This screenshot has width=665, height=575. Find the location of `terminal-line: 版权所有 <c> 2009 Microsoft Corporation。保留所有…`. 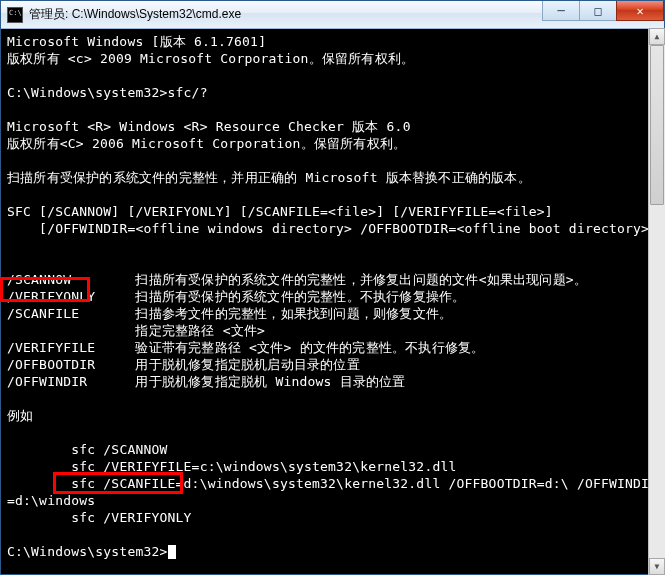

terminal-line: 版权所有 <c> 2009 Microsoft Corporation。保留所有… is located at coordinates (332, 58).